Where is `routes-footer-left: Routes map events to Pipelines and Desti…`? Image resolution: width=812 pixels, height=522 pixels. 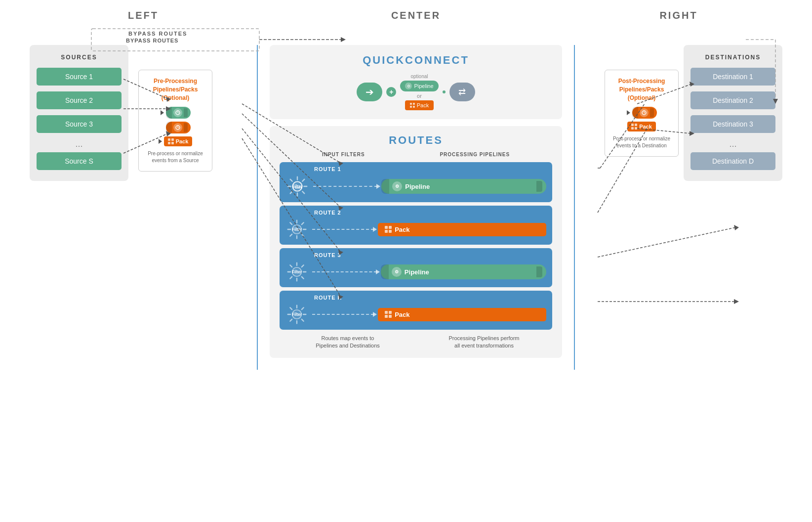
routes-footer-left: Routes map events to Pipelines and Desti… is located at coordinates (348, 342).